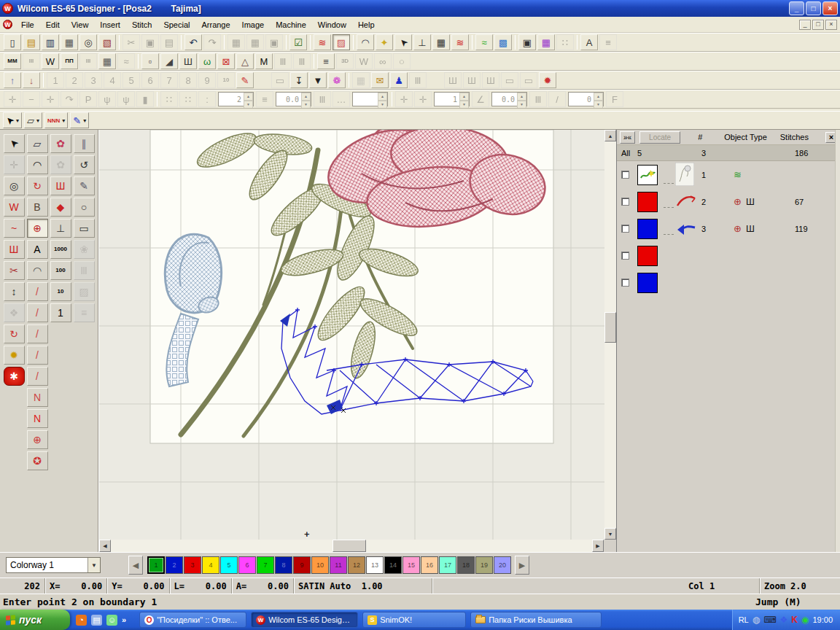  I want to click on show-image-button: ▩, so click(503, 42).